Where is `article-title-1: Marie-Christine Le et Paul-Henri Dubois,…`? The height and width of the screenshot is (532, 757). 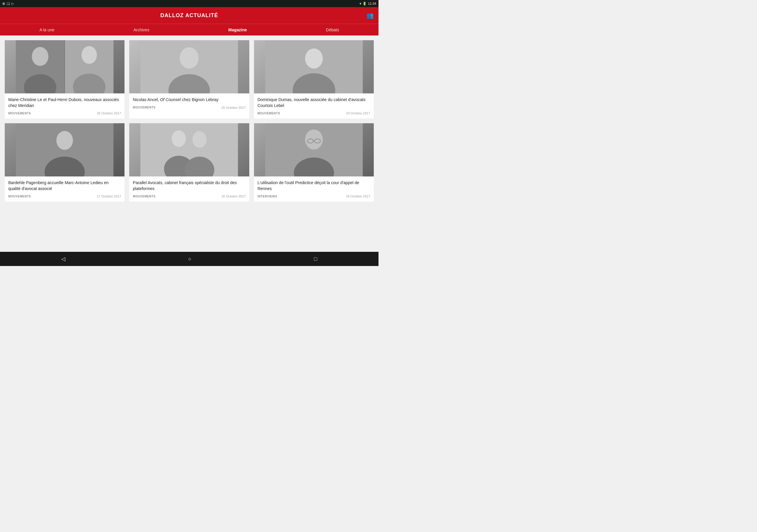
article-title-1: Marie-Christine Le et Paul-Henri Dubois,… is located at coordinates (65, 103).